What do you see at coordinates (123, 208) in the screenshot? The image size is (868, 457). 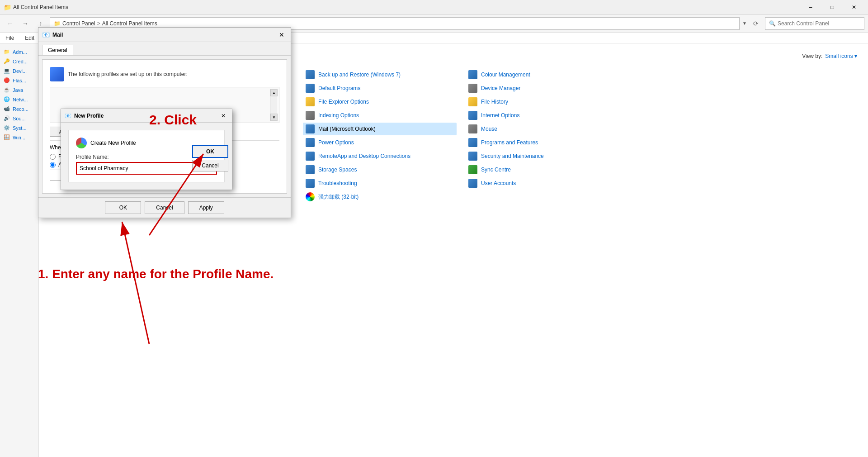 I see `mail-ok-button: OK` at bounding box center [123, 208].